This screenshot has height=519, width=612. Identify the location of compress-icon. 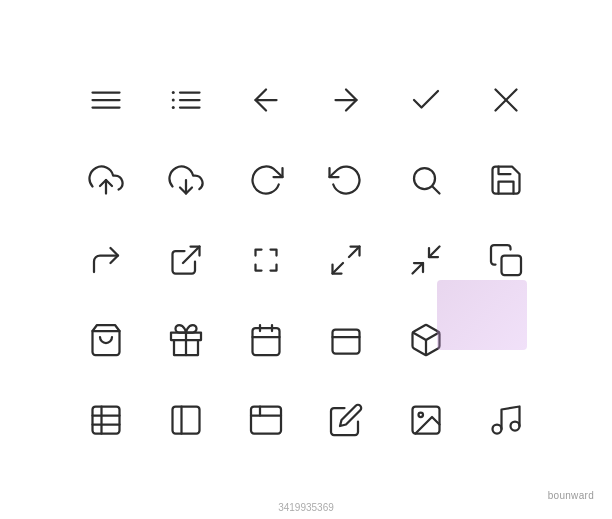
(426, 260).